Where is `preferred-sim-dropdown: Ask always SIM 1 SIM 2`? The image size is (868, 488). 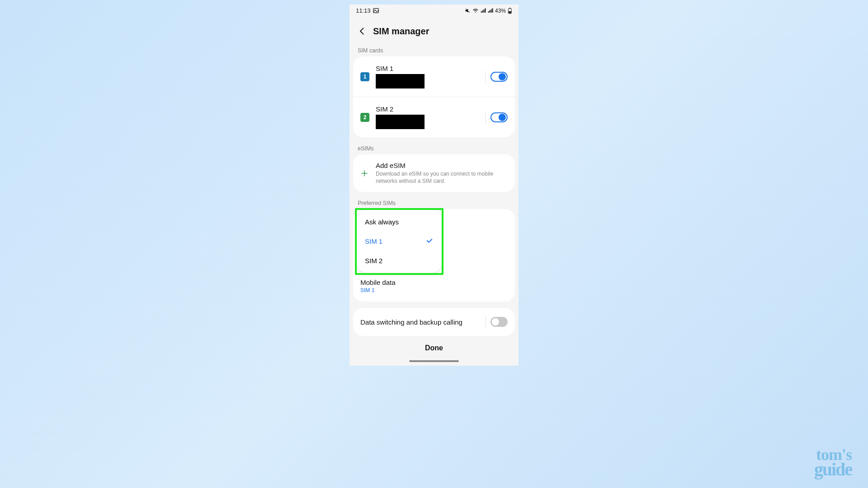
preferred-sim-dropdown: Ask always SIM 1 SIM 2 is located at coordinates (399, 241).